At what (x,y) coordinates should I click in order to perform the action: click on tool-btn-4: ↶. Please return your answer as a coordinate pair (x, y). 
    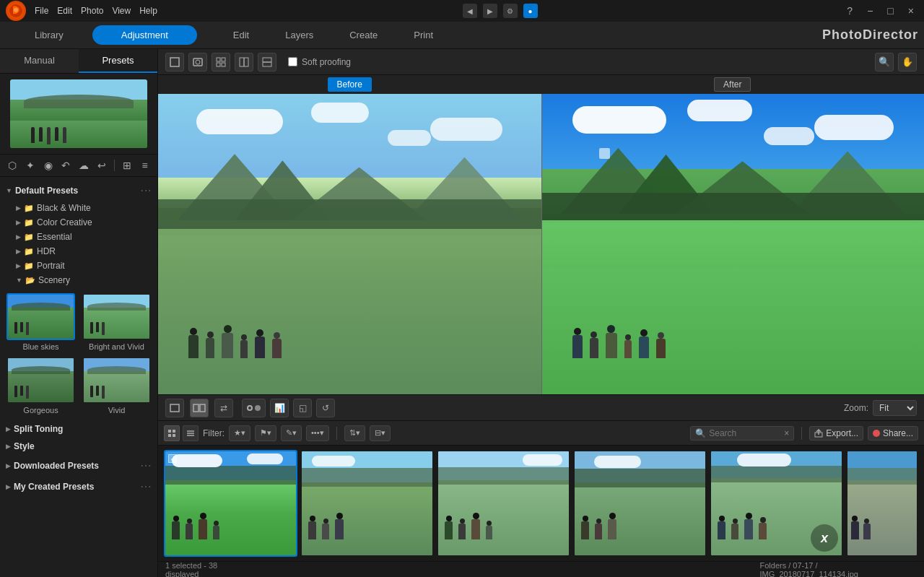
    Looking at the image, I should click on (66, 165).